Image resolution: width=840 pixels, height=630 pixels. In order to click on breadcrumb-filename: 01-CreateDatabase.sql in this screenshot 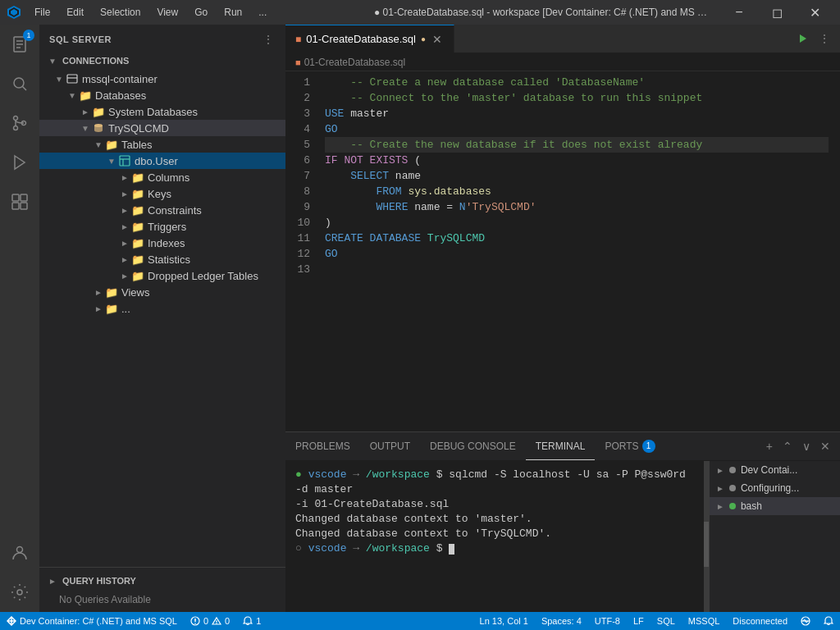, I will do `click(354, 62)`.